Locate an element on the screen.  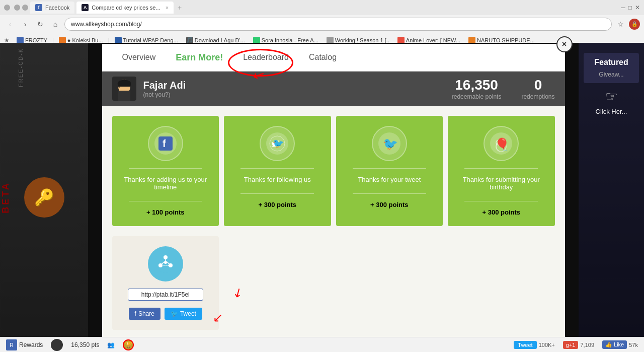
like-count: 57k is located at coordinates (633, 345).